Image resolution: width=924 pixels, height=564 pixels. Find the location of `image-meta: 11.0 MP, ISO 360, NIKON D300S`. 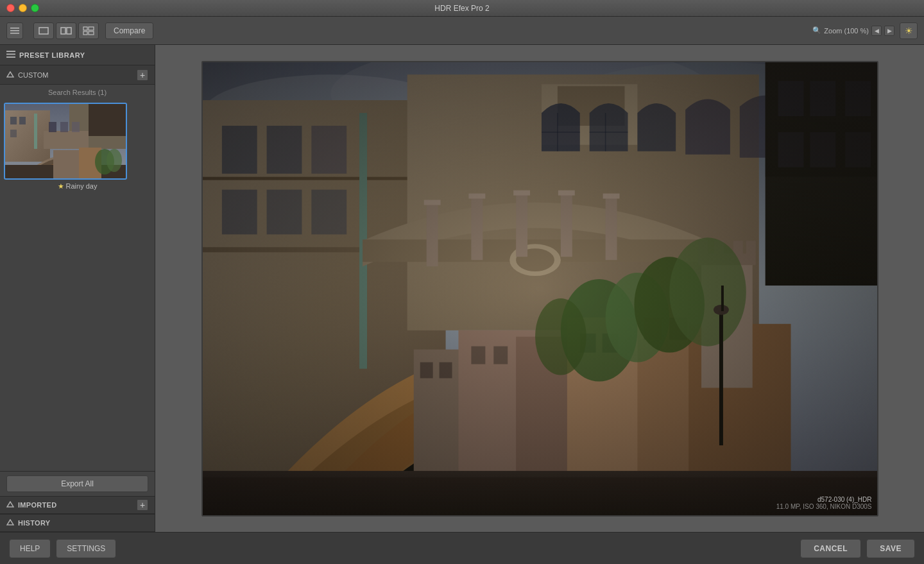

image-meta: 11.0 MP, ISO 360, NIKON D300S is located at coordinates (824, 507).